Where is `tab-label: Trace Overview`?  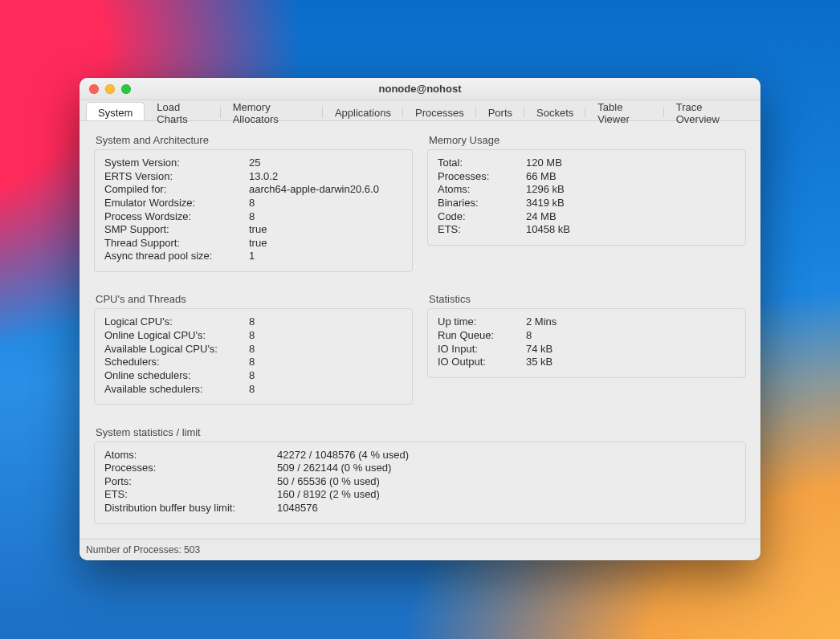 tab-label: Trace Overview is located at coordinates (709, 113).